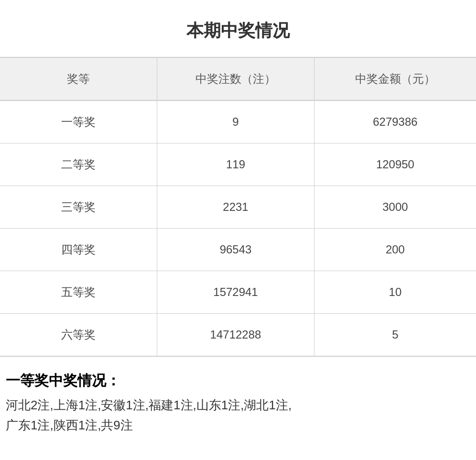 Image resolution: width=476 pixels, height=460 pixels. I want to click on prize-count-cell: 1572941, so click(236, 293).